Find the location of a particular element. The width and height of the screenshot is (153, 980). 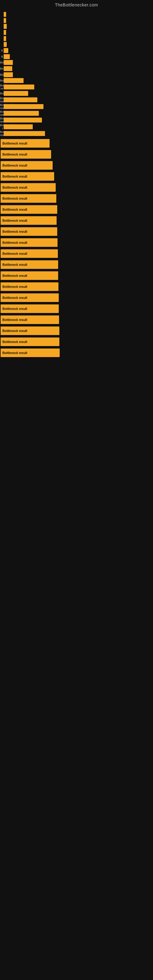

chart-bar-row: Bottlenec is located at coordinates (76, 94).